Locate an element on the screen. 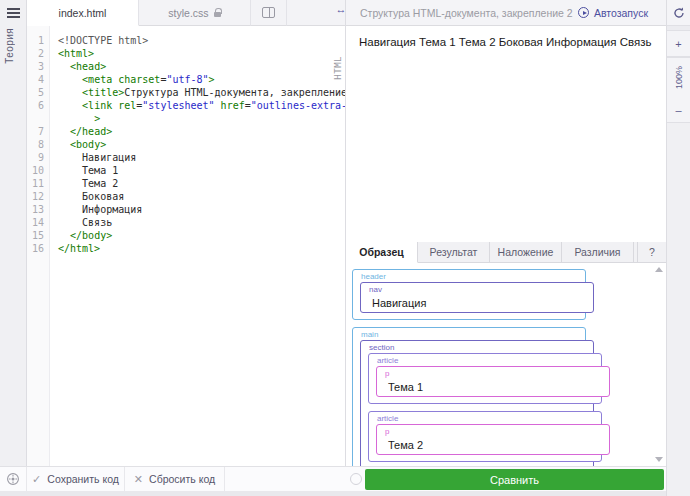  line-number: 1 is located at coordinates (38, 40).